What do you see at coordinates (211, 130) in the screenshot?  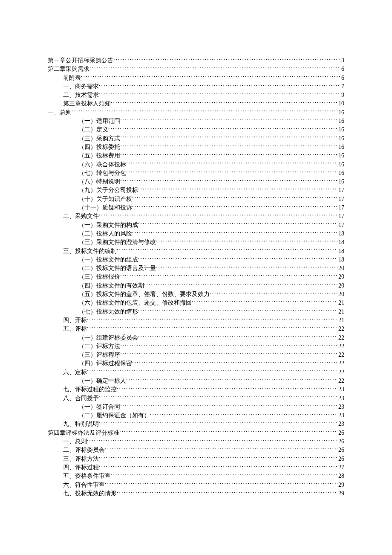 I see `toc-entry: （二）定义 16` at bounding box center [211, 130].